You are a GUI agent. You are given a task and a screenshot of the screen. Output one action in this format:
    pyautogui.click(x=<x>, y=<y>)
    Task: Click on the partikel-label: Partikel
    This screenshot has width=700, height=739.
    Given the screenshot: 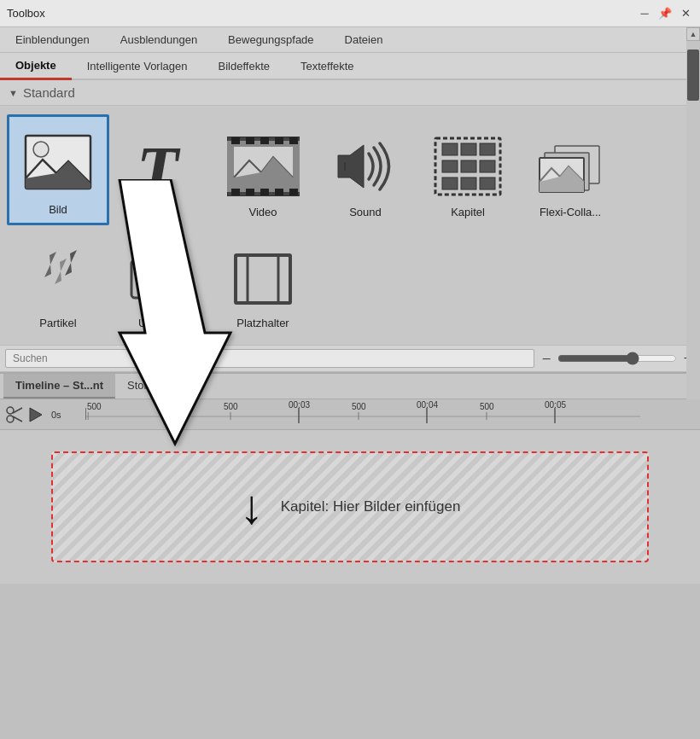 What is the action you would take?
    pyautogui.click(x=58, y=323)
    